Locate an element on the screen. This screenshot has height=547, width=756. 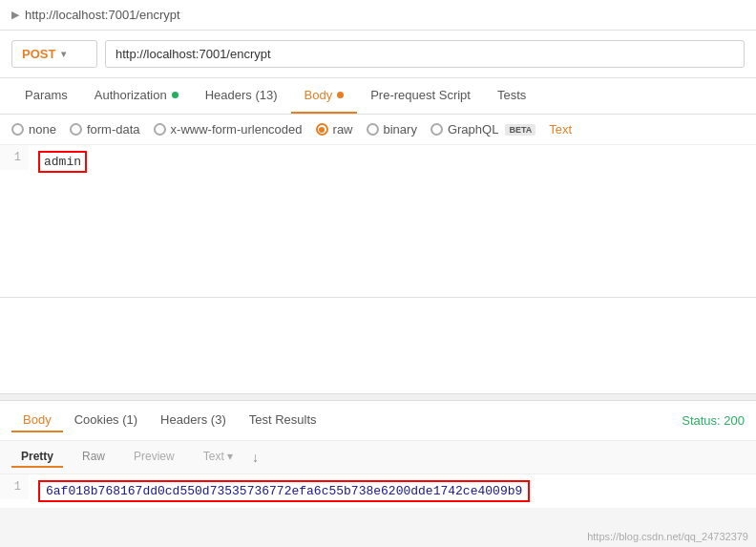
radio-raw-label: raw is located at coordinates (344, 130).